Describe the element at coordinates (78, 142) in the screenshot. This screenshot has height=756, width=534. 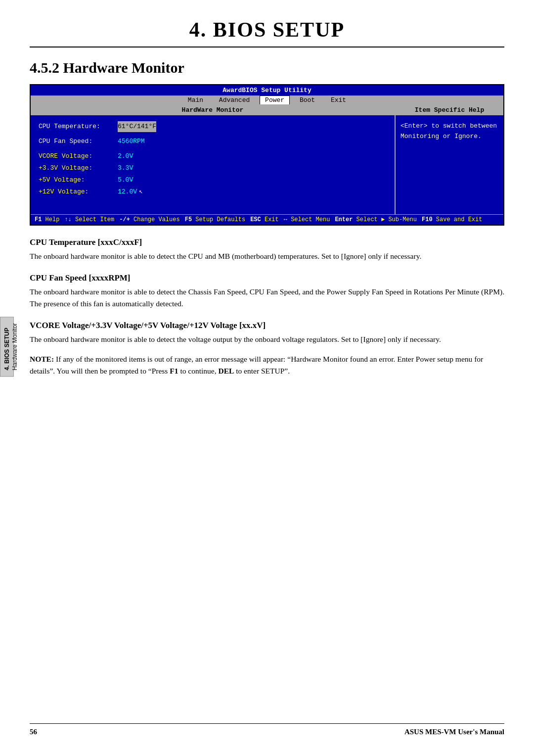
I see `bios-label-fan-speed: CPU Fan Speed:` at that location.